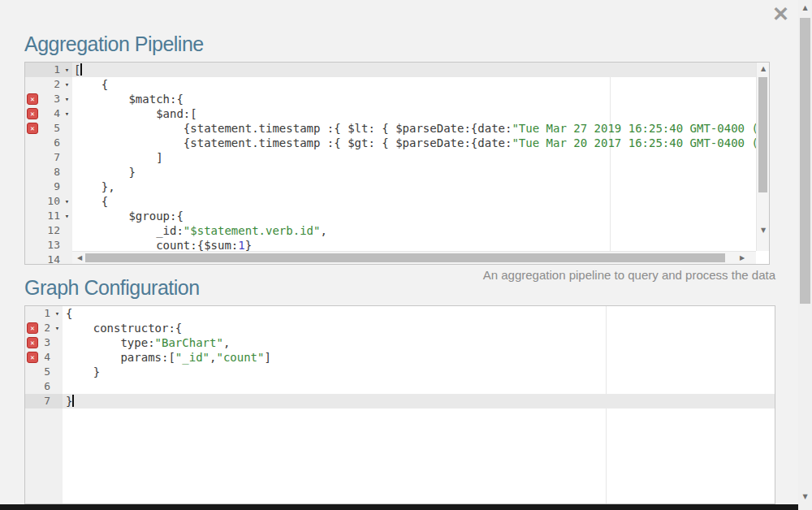 Image resolution: width=812 pixels, height=510 pixels. I want to click on code-line: [, so click(414, 70).